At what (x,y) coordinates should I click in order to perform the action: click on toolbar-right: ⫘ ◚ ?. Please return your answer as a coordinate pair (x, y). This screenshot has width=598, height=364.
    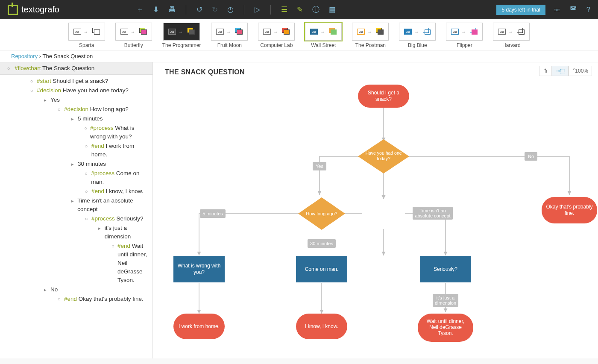
    Looking at the image, I should click on (572, 9).